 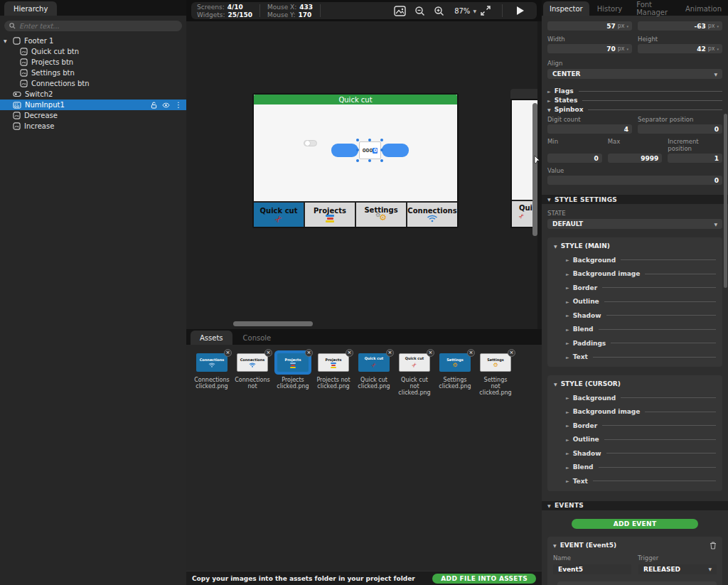 What do you see at coordinates (484, 579) in the screenshot?
I see `add-file-into-assets-button: ADD FILE INTO ASSETS` at bounding box center [484, 579].